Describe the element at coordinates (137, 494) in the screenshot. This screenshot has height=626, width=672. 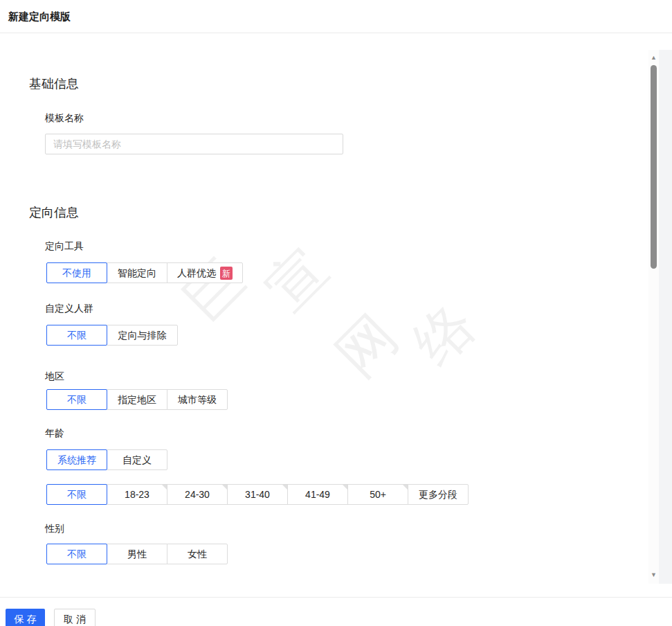
I see `option-age-18-23: 18-23` at that location.